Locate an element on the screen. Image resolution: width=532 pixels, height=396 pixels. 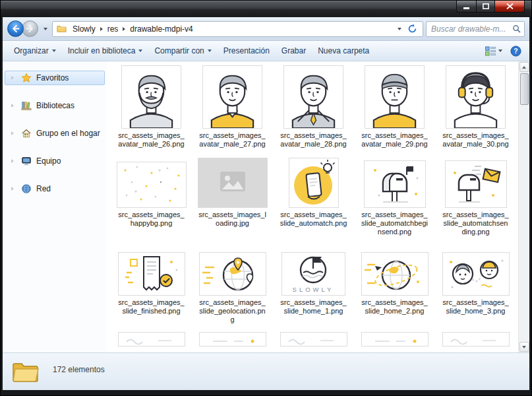
svg-text: SLOWLY is located at coordinates (314, 289).